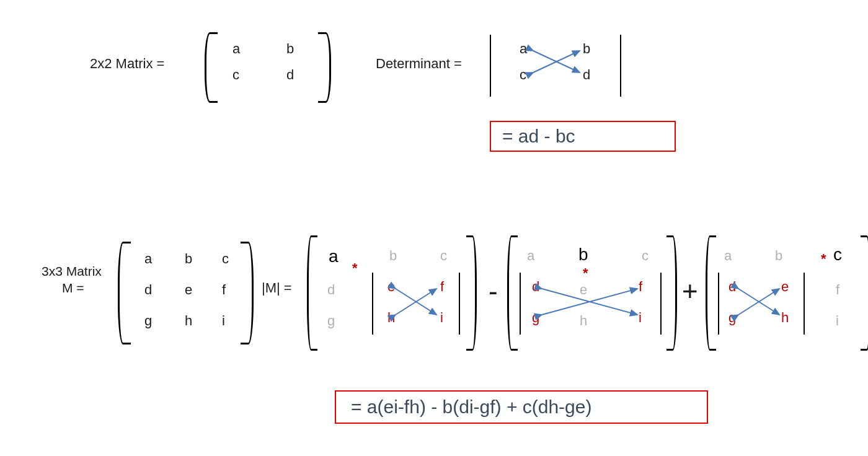 Image resolution: width=868 pixels, height=456 pixels. What do you see at coordinates (583, 136) in the screenshot?
I see `result-2x2: = ad - bc` at bounding box center [583, 136].